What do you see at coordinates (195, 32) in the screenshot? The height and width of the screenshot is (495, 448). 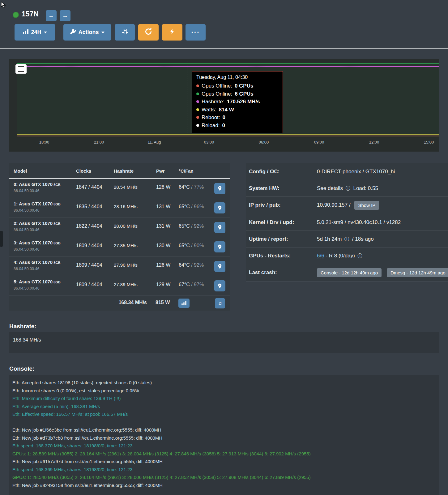 I see `more-options-button: ···` at bounding box center [195, 32].